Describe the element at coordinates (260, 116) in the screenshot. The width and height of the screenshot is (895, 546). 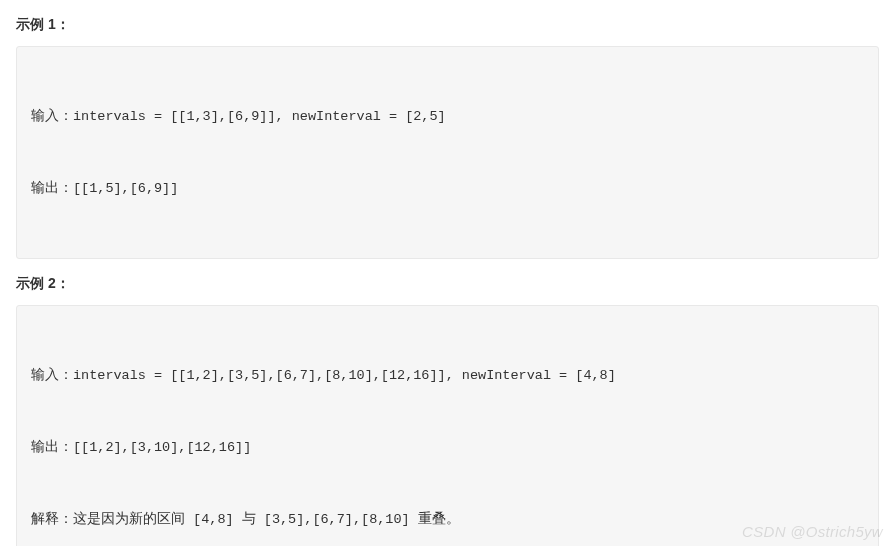
I see `line-text: intervals = [[1,3],[6,9]], newInterval =…` at that location.